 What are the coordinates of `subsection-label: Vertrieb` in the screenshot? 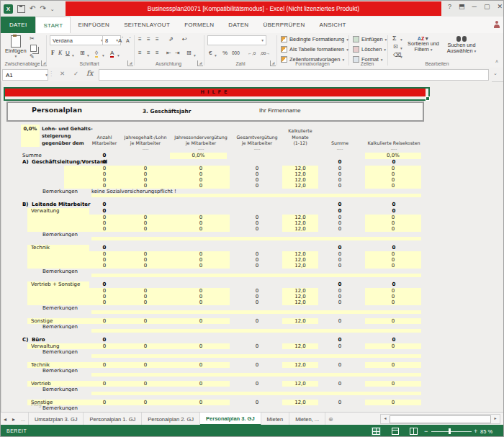 It's located at (60, 384).